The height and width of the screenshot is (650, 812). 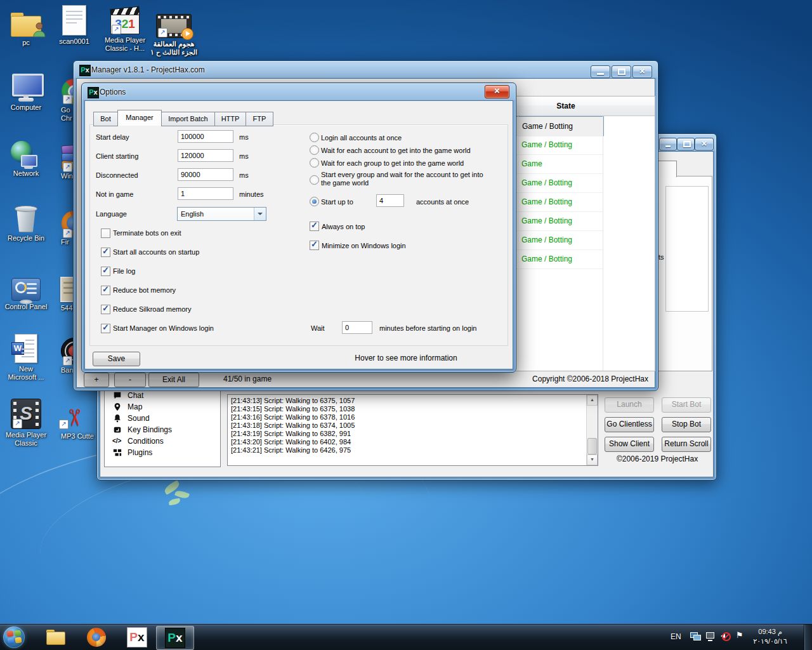 What do you see at coordinates (315, 245) in the screenshot?
I see `minimize-windows-login-checkbox` at bounding box center [315, 245].